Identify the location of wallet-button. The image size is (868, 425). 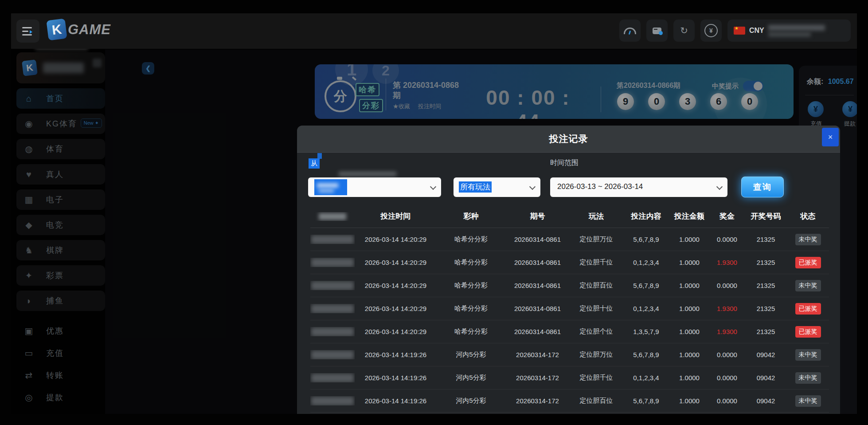
(657, 31).